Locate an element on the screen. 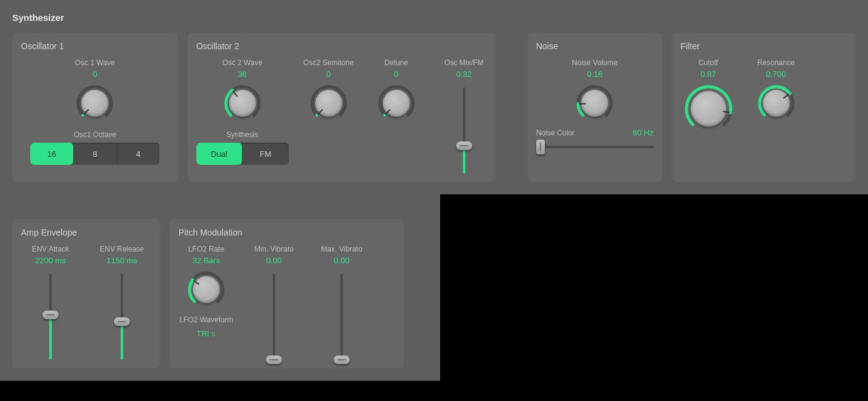 The width and height of the screenshot is (868, 401). min-vibrato-slider is located at coordinates (274, 317).